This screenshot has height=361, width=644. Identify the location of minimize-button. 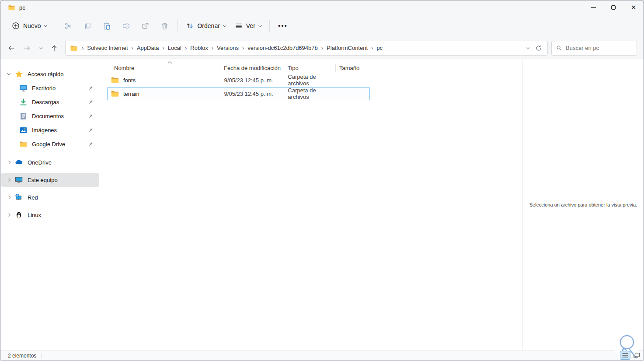
(593, 7).